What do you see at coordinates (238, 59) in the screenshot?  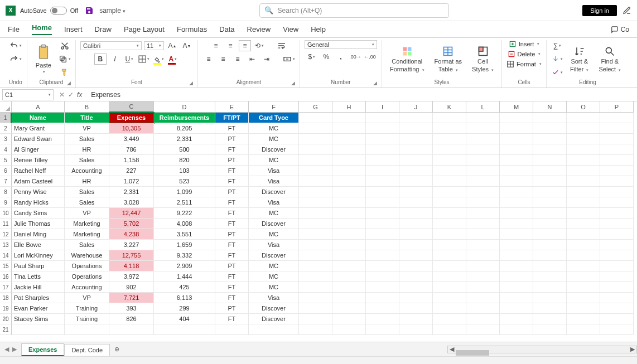 I see `align-right-icon: ≡` at bounding box center [238, 59].